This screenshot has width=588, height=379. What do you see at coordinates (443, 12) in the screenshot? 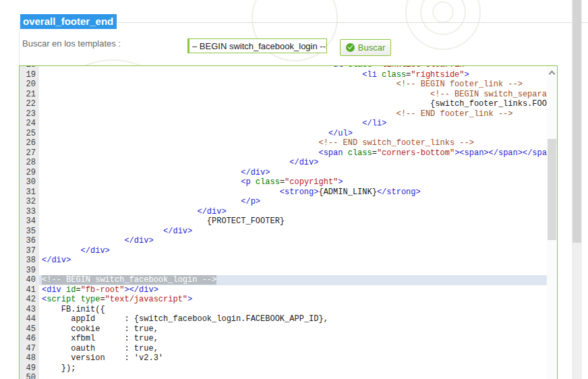
I see `background-swirl` at bounding box center [443, 12].